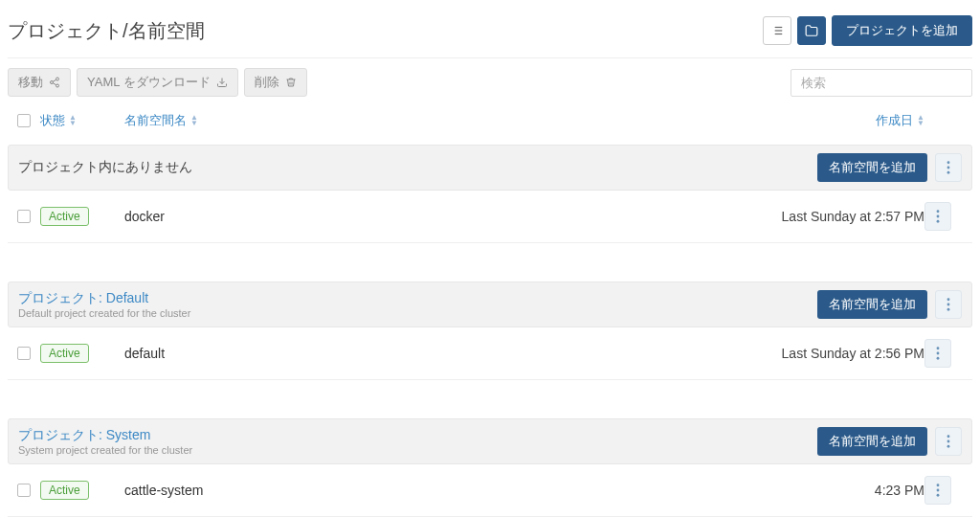 The width and height of the screenshot is (980, 518). Describe the element at coordinates (881, 82) in the screenshot. I see `search-input` at that location.